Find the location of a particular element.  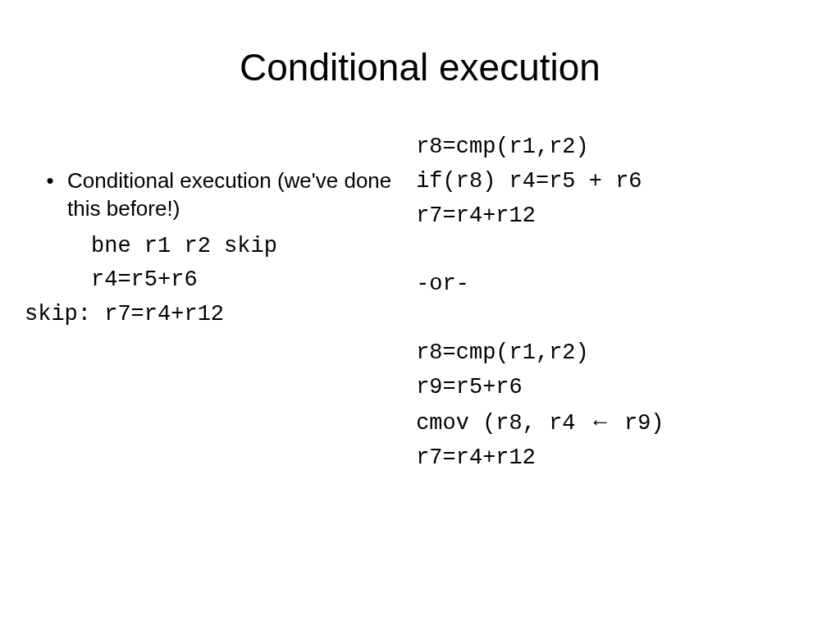

code-line: if(r8) r4=r5 + r6 is located at coordinates (528, 181).